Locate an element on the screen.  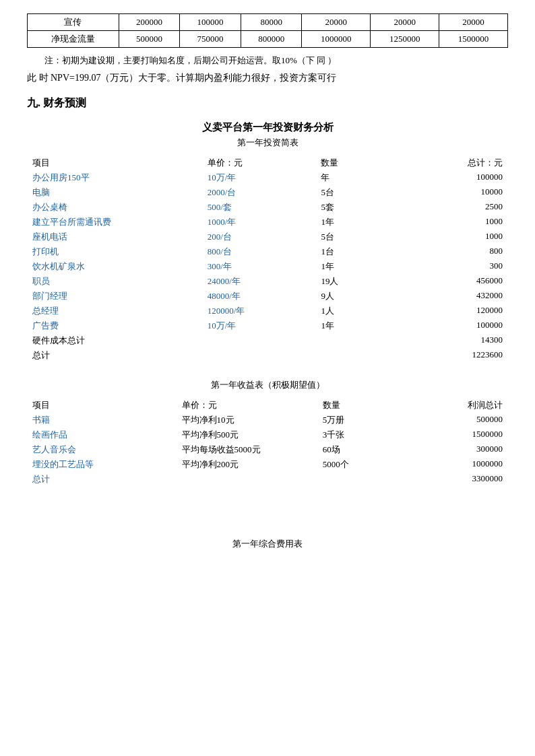
table-cell: 750000 is located at coordinates (210, 39).